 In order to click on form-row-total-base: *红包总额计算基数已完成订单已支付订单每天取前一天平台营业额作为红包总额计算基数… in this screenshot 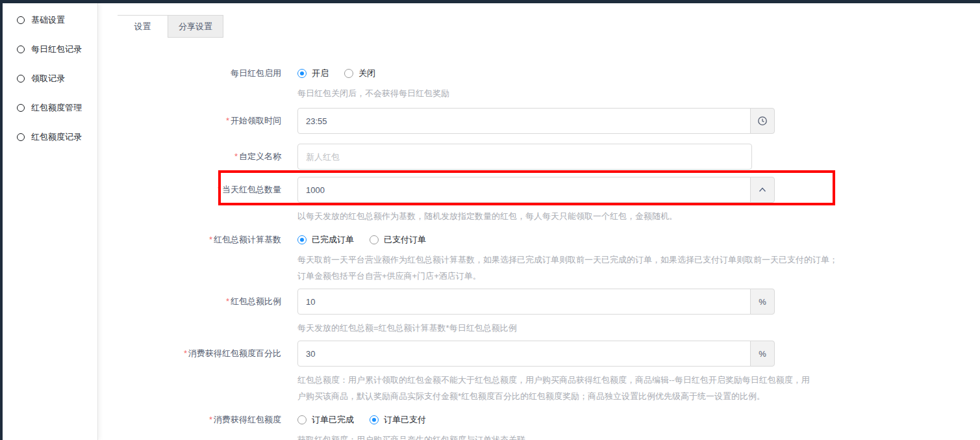, I will do `click(549, 259)`.